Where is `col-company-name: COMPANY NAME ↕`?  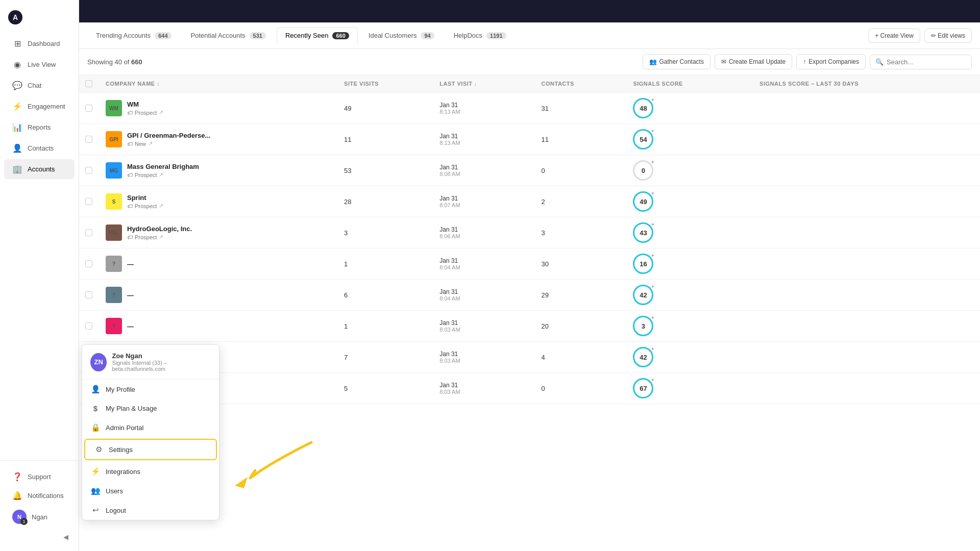 col-company-name: COMPANY NAME ↕ is located at coordinates (218, 84).